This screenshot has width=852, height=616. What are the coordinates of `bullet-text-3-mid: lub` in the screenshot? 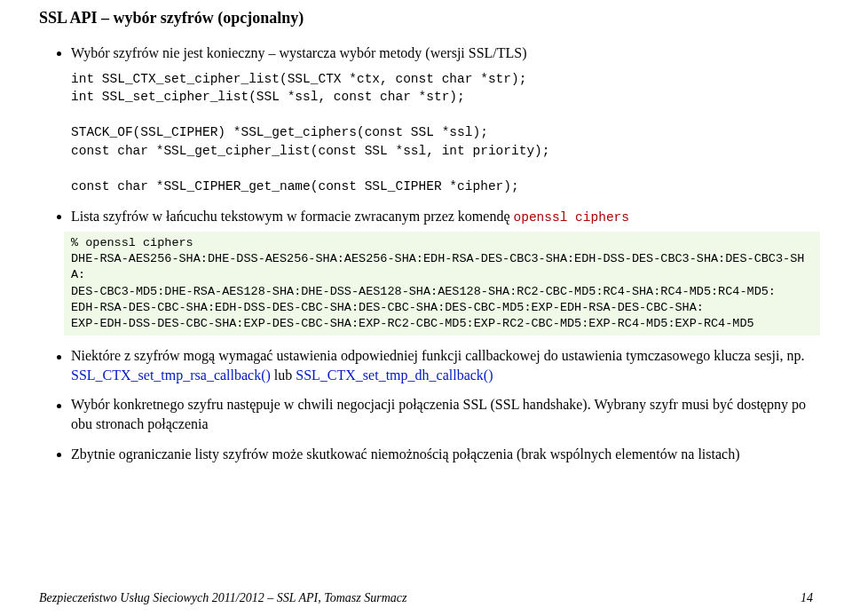 It's located at (283, 375).